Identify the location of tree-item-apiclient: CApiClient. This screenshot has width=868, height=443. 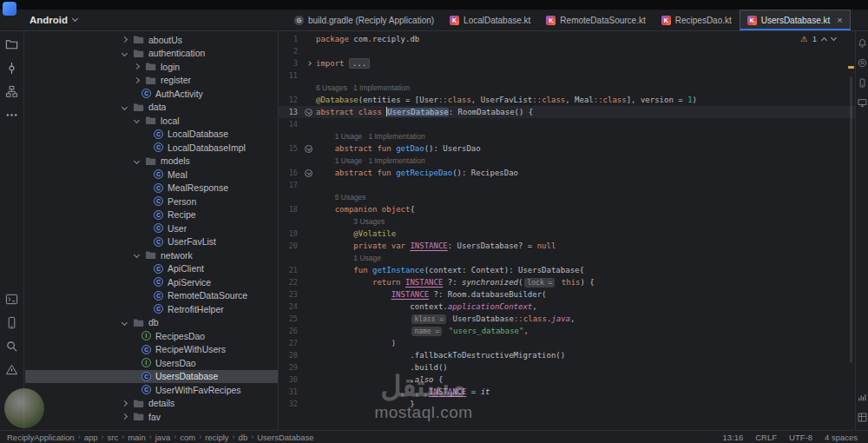
(151, 269).